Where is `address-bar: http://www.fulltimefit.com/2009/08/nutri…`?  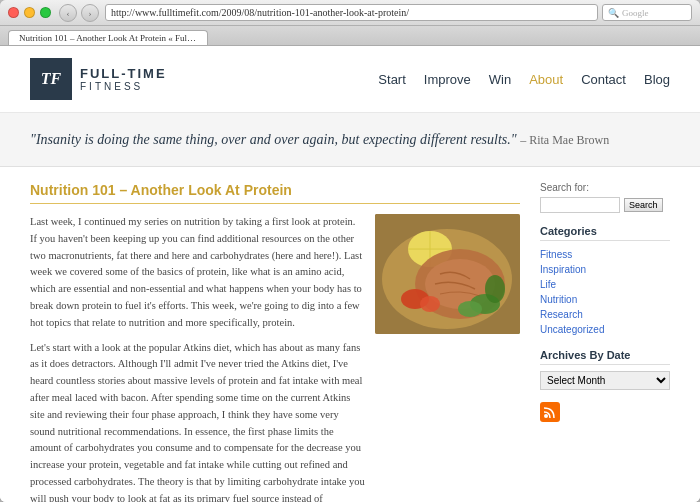 address-bar: http://www.fulltimefit.com/2009/08/nutri… is located at coordinates (352, 12).